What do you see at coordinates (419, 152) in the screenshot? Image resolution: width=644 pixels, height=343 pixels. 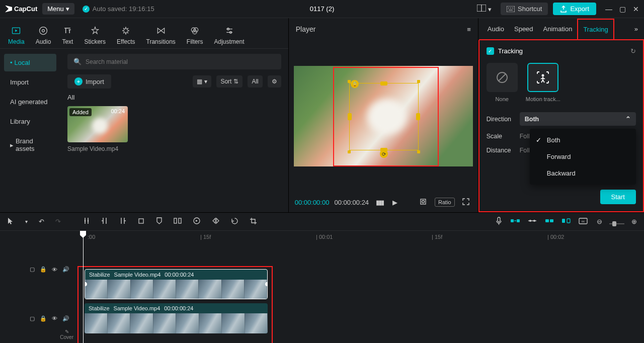 I see `handle-br` at bounding box center [419, 152].